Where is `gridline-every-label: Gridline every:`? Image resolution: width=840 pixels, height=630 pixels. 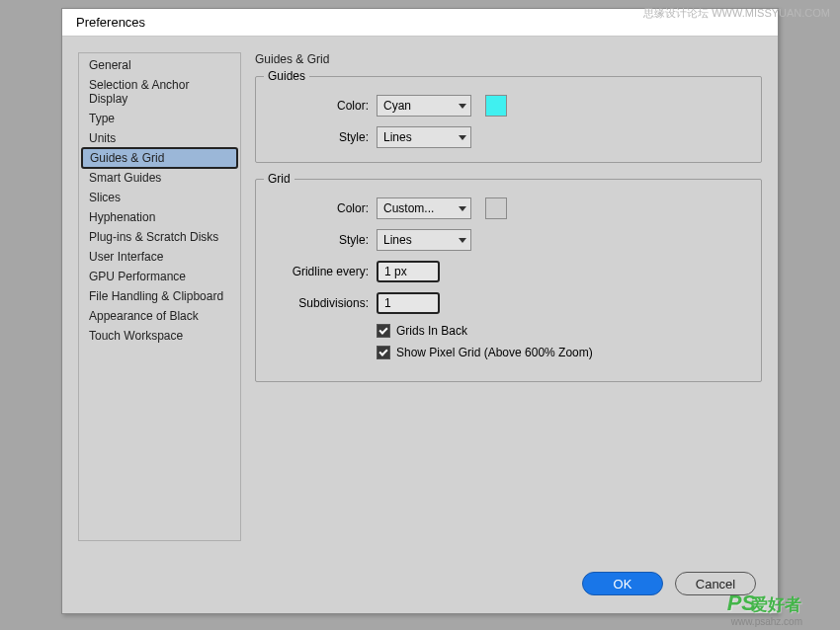
gridline-every-label: Gridline every: is located at coordinates (319, 272).